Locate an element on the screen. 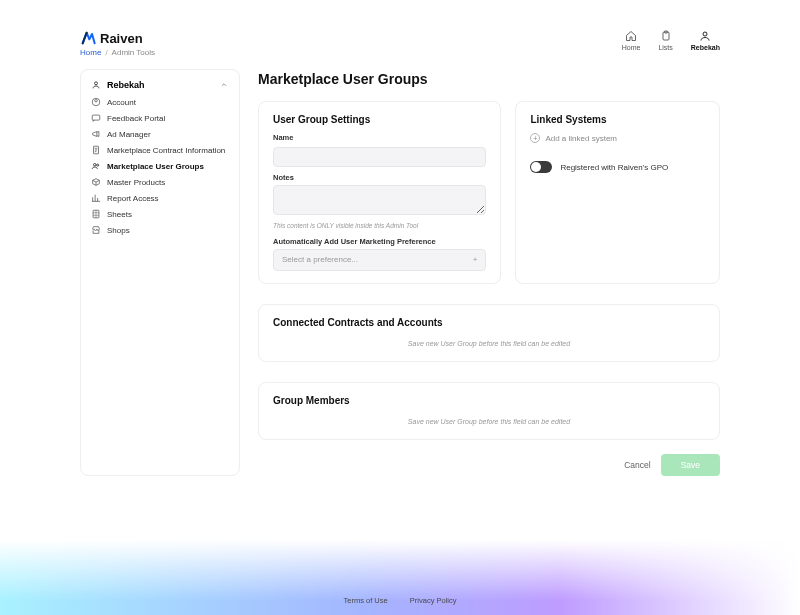 The image size is (800, 615). sidebar-item-label: Marketplace Contract Information is located at coordinates (166, 150).